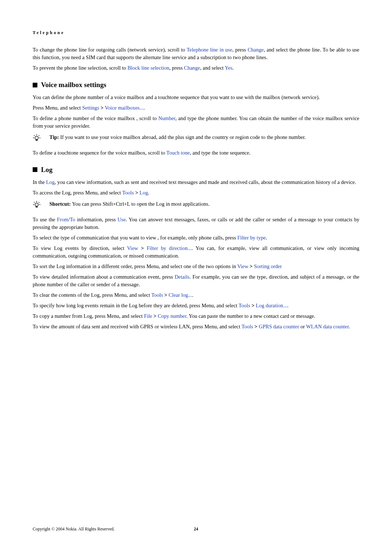 This screenshot has height=554, width=392. What do you see at coordinates (167, 118) in the screenshot?
I see `link-number: Number` at bounding box center [167, 118].